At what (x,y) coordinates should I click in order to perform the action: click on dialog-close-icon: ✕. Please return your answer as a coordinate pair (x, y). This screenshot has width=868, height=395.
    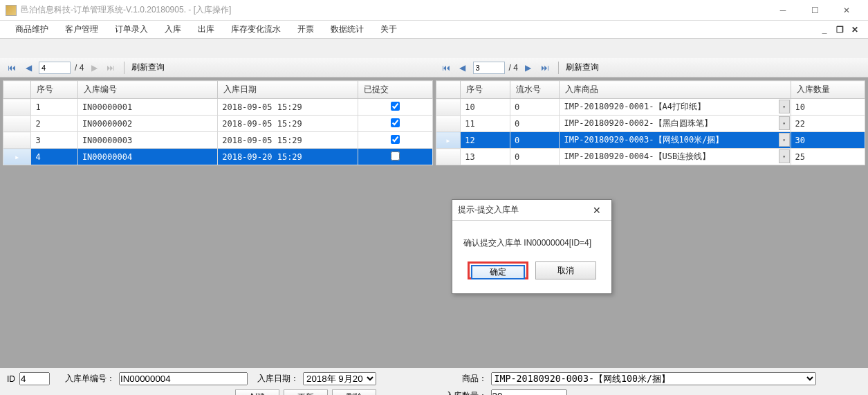
    Looking at the image, I should click on (597, 210).